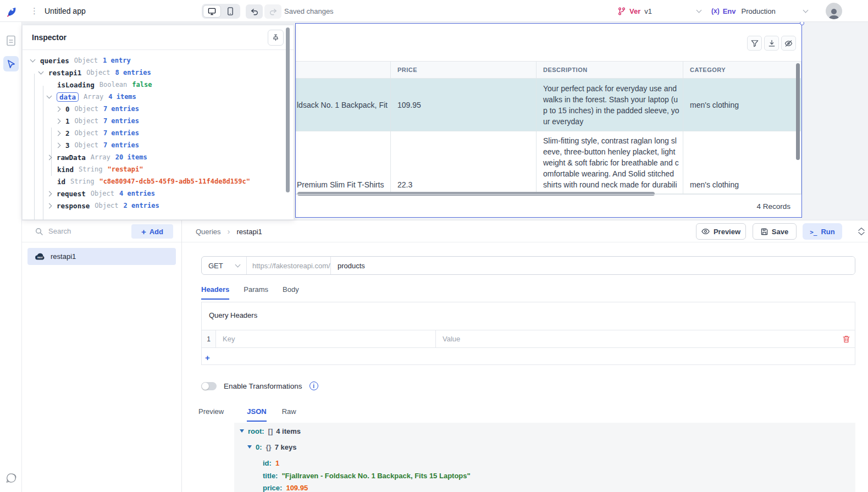 This screenshot has height=492, width=868. What do you see at coordinates (39, 231) in the screenshot?
I see `search-icon` at bounding box center [39, 231].